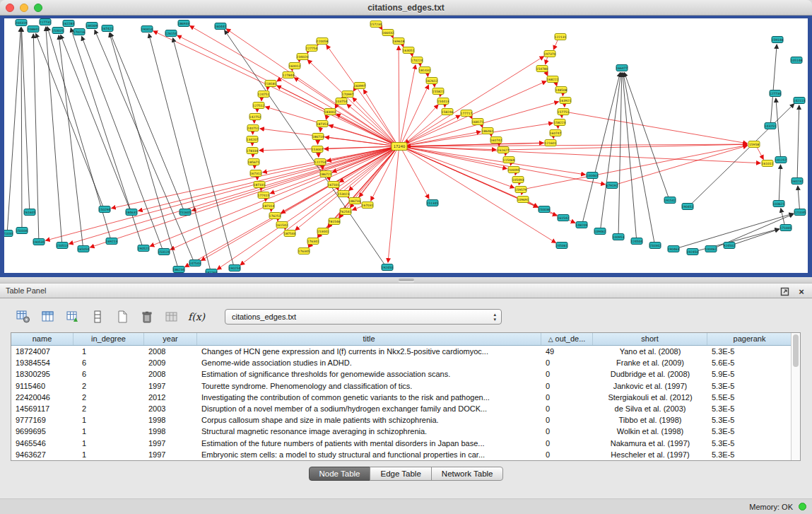 The width and height of the screenshot is (812, 514). What do you see at coordinates (38, 8) in the screenshot?
I see `zoom-window-button` at bounding box center [38, 8].